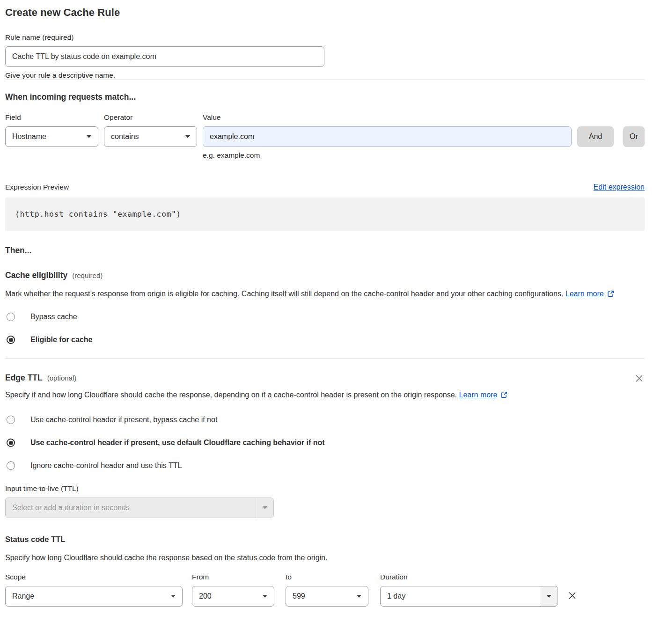 The image size is (661, 644). Describe the element at coordinates (325, 214) in the screenshot. I see `expression-preview-box: (http.host contains "example.com")` at that location.